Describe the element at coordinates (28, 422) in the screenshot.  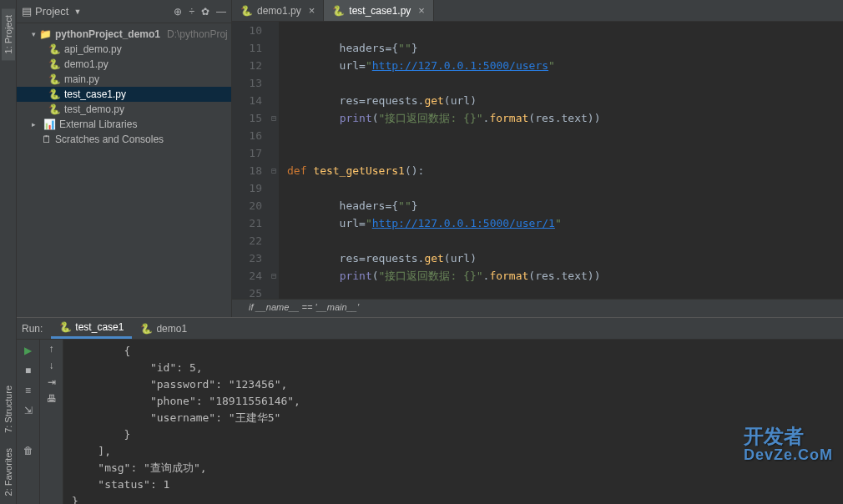
I see `run-toolbar: ▶ ■ ≡ ⇲ 🗑` at that location.